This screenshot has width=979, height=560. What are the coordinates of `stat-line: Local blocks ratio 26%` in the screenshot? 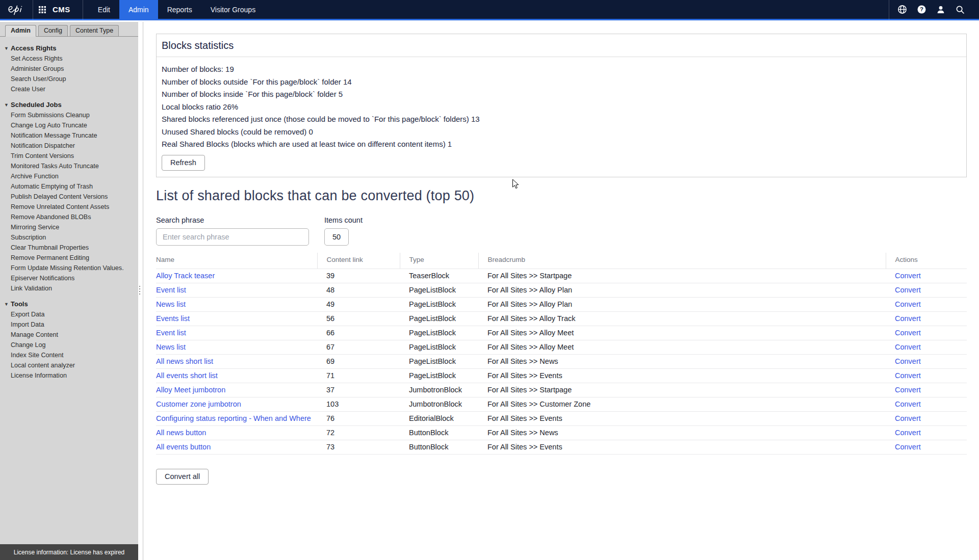 It's located at (561, 107).